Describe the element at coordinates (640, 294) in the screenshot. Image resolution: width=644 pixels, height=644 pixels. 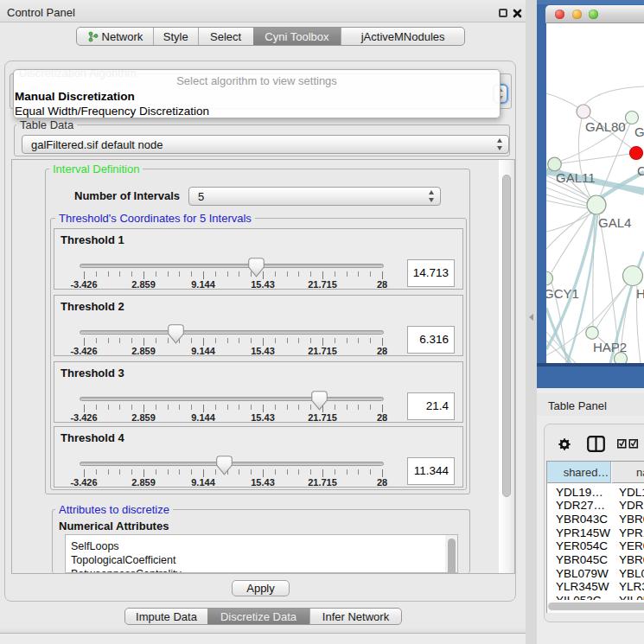
I see `svg-text: HIS4` at that location.